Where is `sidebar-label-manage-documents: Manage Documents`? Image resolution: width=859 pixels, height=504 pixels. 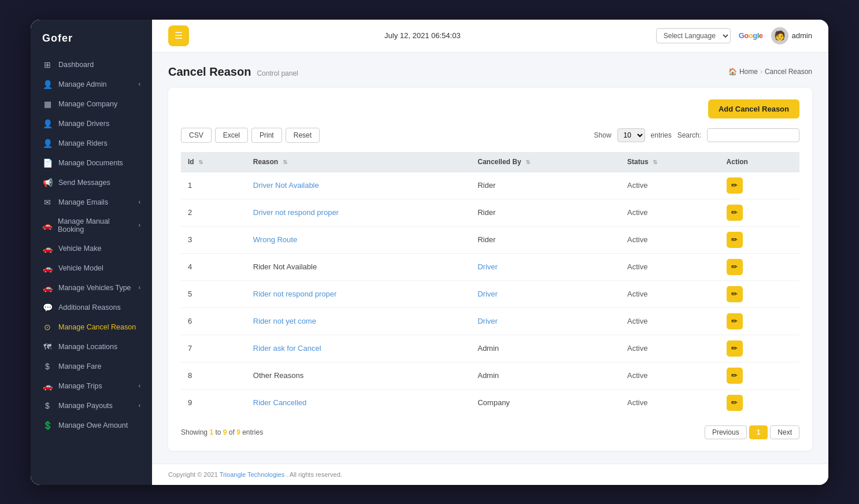 sidebar-label-manage-documents: Manage Documents is located at coordinates (91, 163).